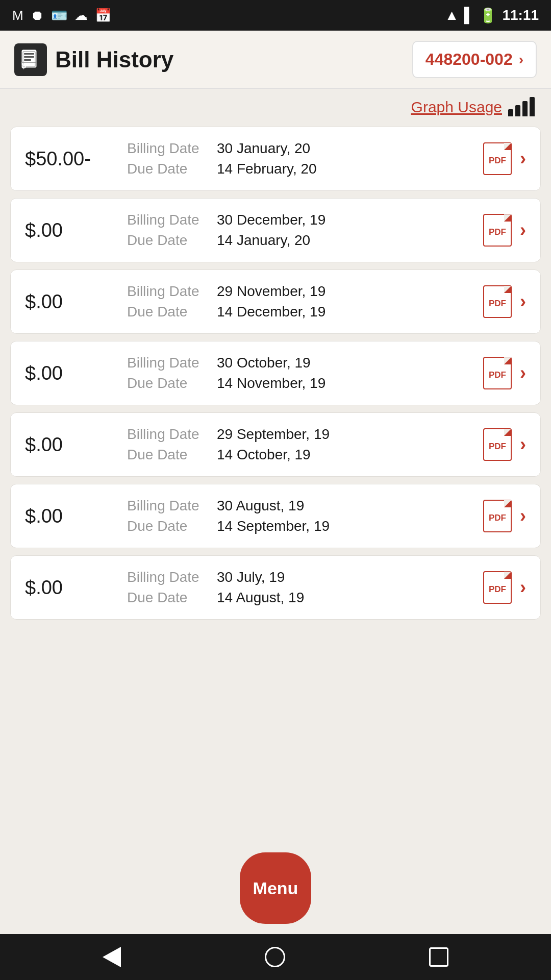  I want to click on bill-item-4: $.00 Billing Date 29 September, 19 Due D…, so click(276, 445).